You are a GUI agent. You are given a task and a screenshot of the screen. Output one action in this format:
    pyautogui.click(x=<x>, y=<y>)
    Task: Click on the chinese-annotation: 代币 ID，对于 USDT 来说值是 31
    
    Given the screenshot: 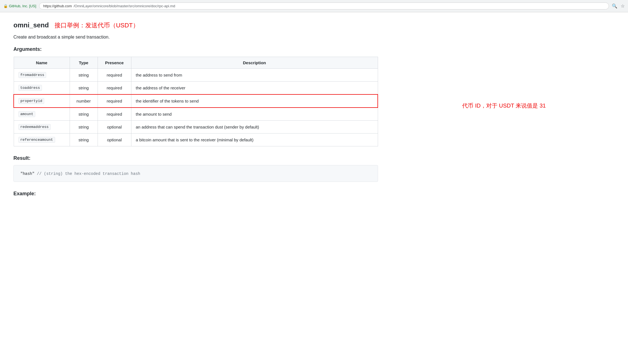 What is the action you would take?
    pyautogui.click(x=504, y=106)
    